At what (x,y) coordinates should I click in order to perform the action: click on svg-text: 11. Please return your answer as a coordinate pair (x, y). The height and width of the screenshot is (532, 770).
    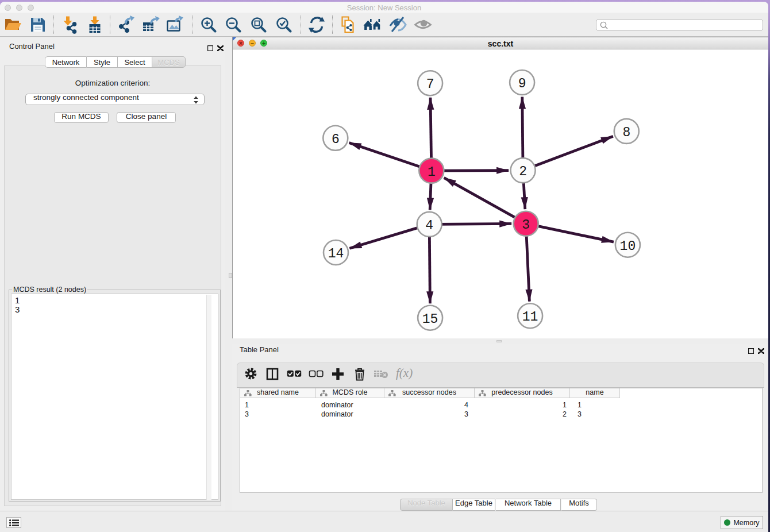
    Looking at the image, I should click on (530, 317).